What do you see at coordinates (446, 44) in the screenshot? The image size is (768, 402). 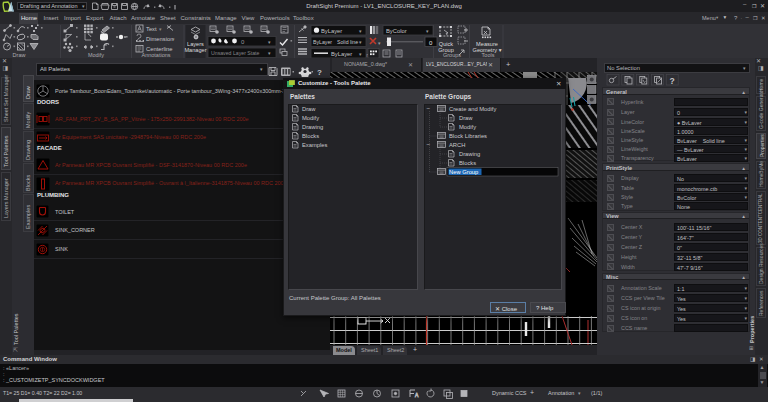 I see `svg-text: Quick` at bounding box center [446, 44].